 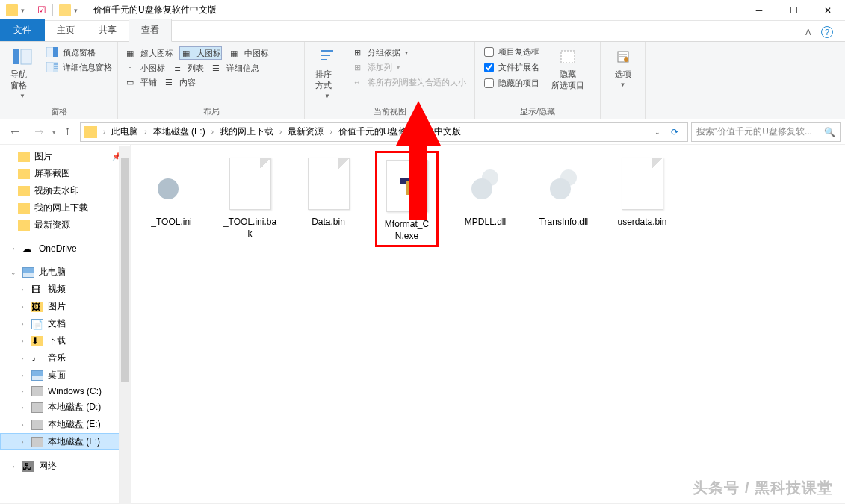 I want to click on view-xl-button: ▦超大图标, so click(x=149, y=53).